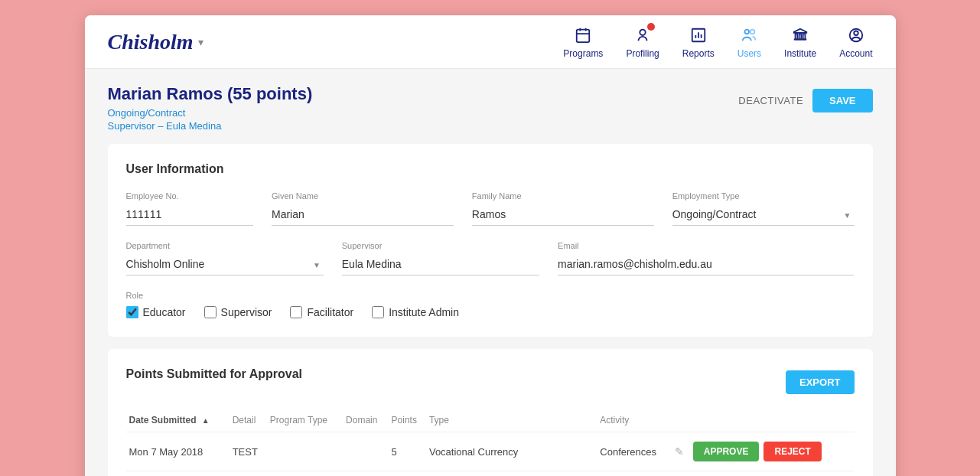 The width and height of the screenshot is (980, 476). Describe the element at coordinates (132, 312) in the screenshot. I see `educator-checkbox` at that location.